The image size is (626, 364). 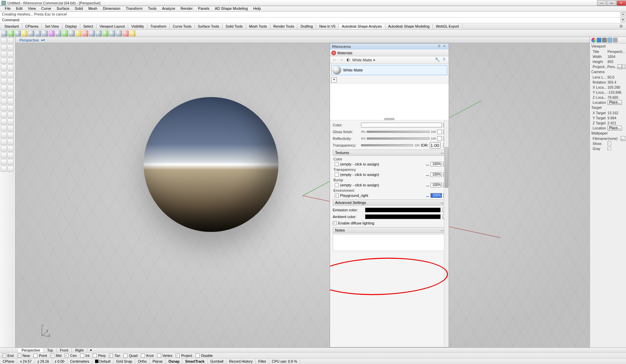 I want to click on panel-titlebar: Rhinoceros ⚲ ✕, so click(x=389, y=47).